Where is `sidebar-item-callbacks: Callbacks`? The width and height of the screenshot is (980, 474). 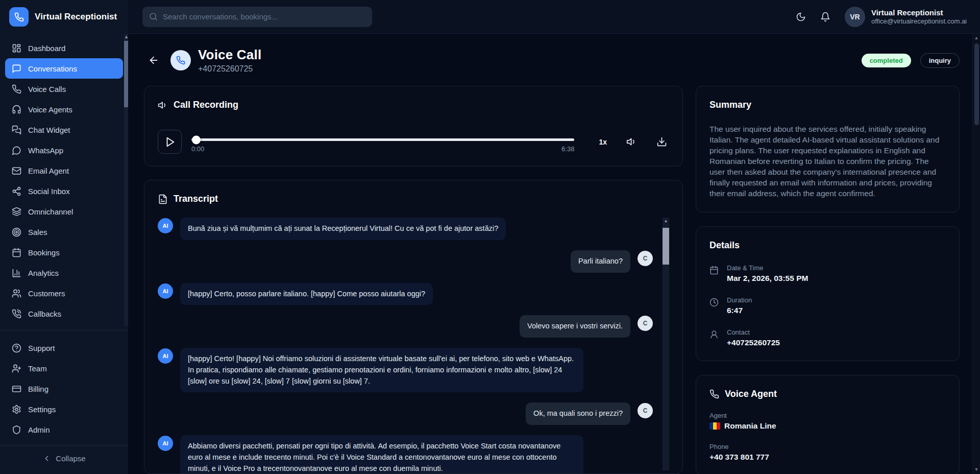 sidebar-item-callbacks: Callbacks is located at coordinates (64, 314).